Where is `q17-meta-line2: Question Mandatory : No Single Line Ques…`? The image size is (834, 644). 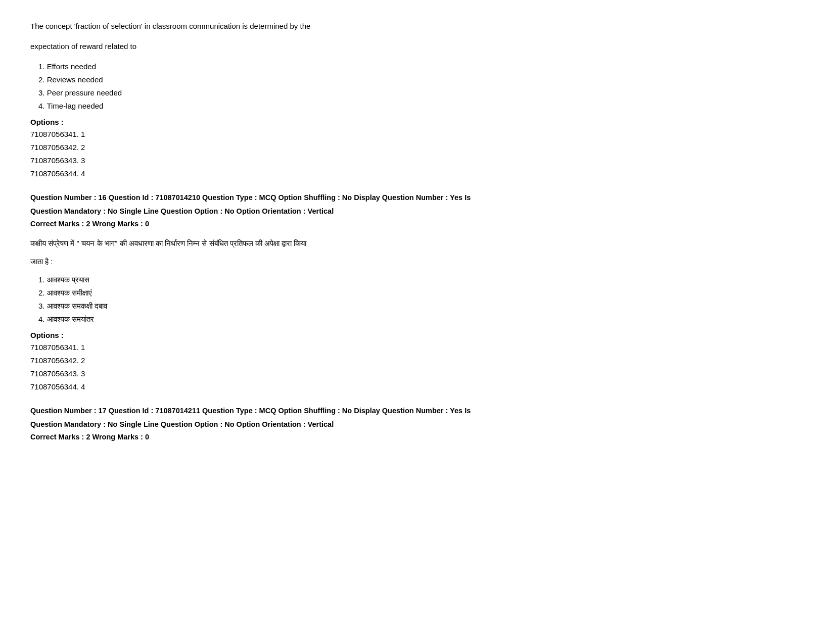 q17-meta-line2: Question Mandatory : No Single Line Ques… is located at coordinates (417, 424).